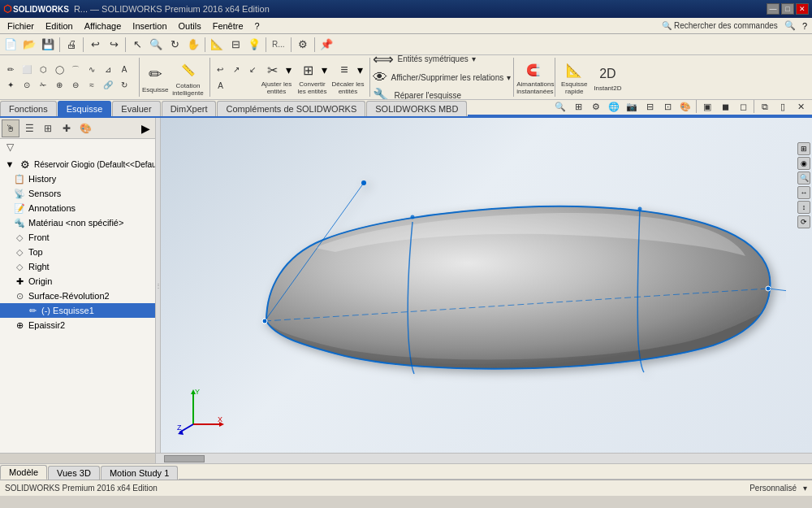 This screenshot has width=812, height=508. What do you see at coordinates (289, 70) in the screenshot?
I see `ajuster-dropdown: ▾` at bounding box center [289, 70].